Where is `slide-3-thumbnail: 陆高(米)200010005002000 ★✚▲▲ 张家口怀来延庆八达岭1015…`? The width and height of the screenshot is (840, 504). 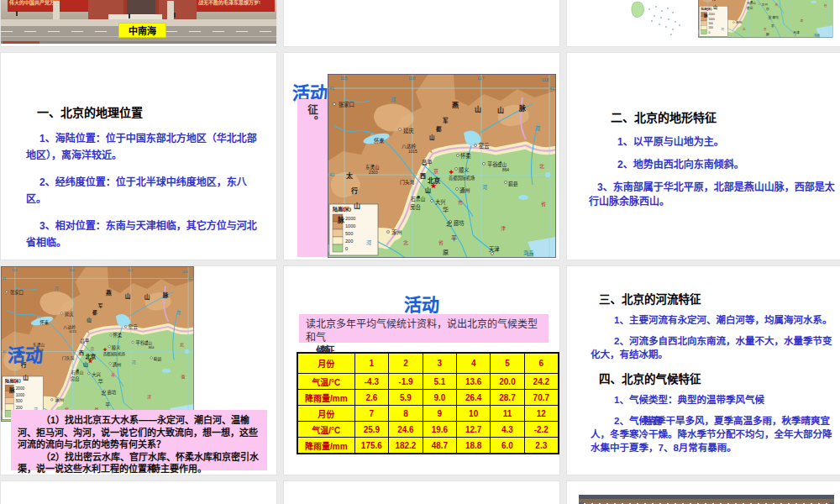 slide-3-thumbnail: 陆高(米)200010005002000 ★✚▲▲ 张家口怀来延庆八达岭1015… is located at coordinates (703, 24).